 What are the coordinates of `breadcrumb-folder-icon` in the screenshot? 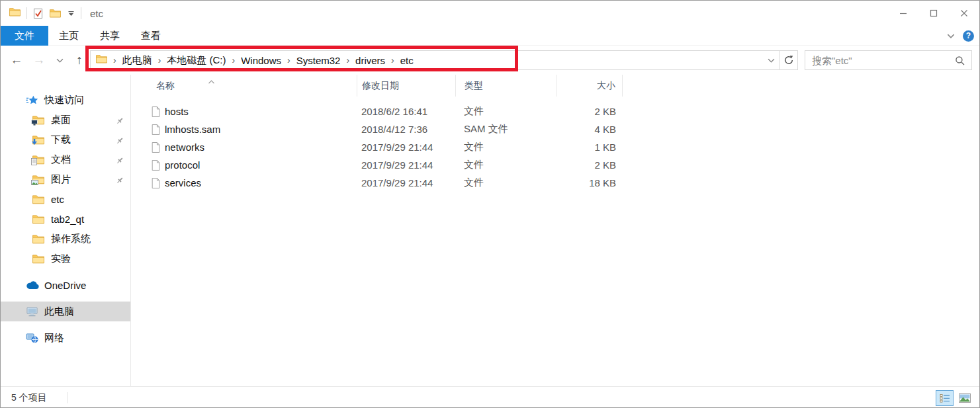 It's located at (102, 60).